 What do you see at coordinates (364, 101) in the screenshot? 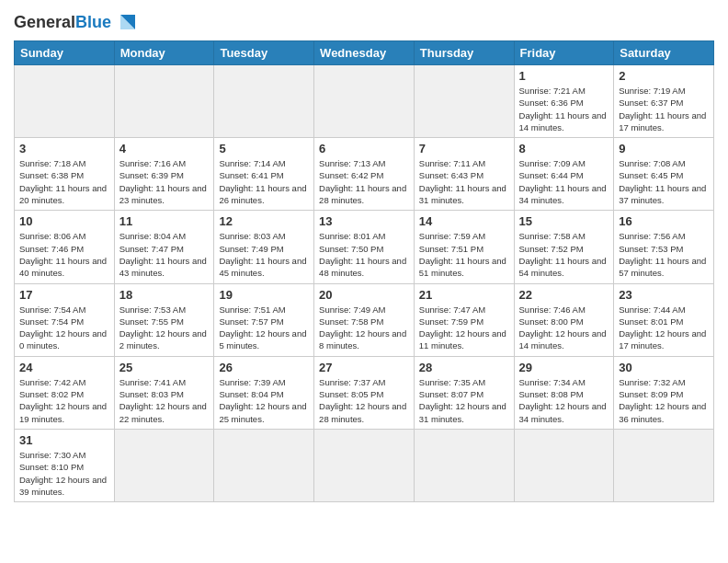
I see `week-row-1: 1Sunrise: 7:21 AM Sunset: 6:36 PM Daylig…` at bounding box center [364, 101].